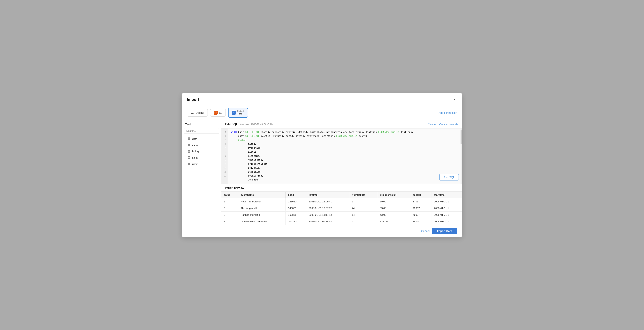  Describe the element at coordinates (363, 195) in the screenshot. I see `col-header-numtickets: numtickets` at that location.